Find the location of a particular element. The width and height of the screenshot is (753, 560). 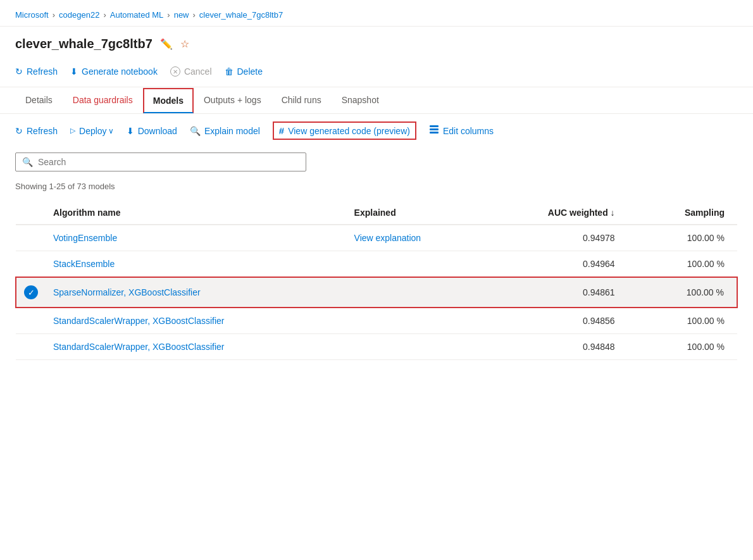

breadcrumb-codegen22: codegen22 is located at coordinates (79, 15).